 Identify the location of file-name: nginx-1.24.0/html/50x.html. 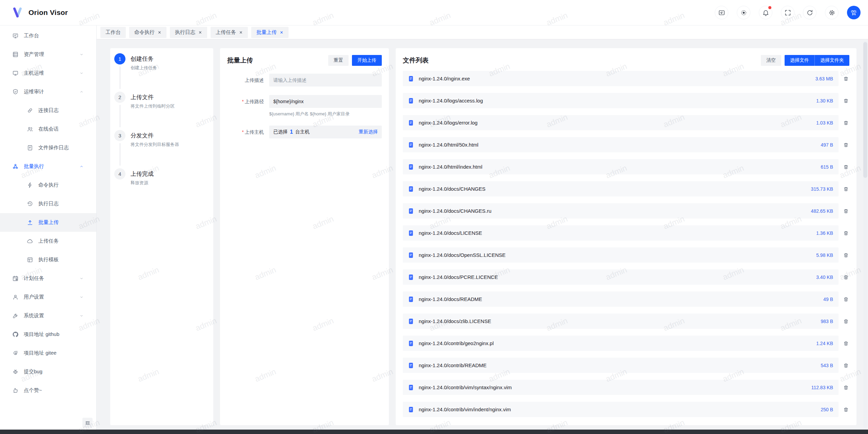
(618, 145).